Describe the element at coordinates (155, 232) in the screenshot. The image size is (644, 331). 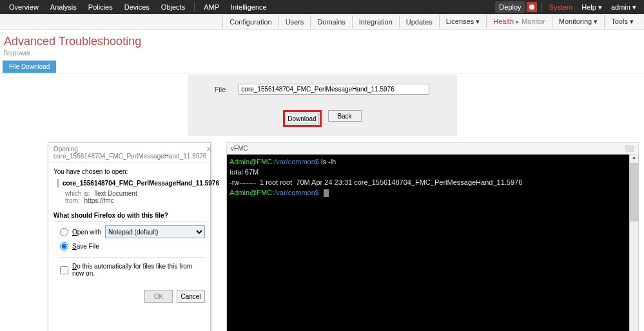
I see `open-with-select: Notepad (default)` at that location.